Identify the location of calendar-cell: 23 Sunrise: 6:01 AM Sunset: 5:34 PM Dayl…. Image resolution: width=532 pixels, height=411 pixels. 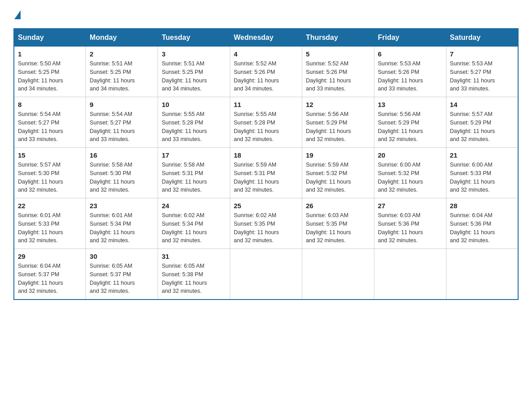
(122, 224).